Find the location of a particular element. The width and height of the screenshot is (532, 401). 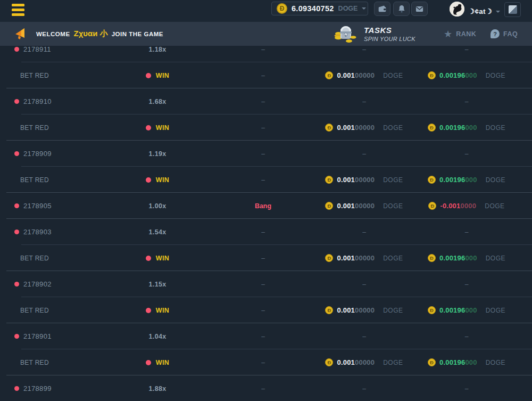

username-menu: ☽¢at☽ is located at coordinates (480, 11).